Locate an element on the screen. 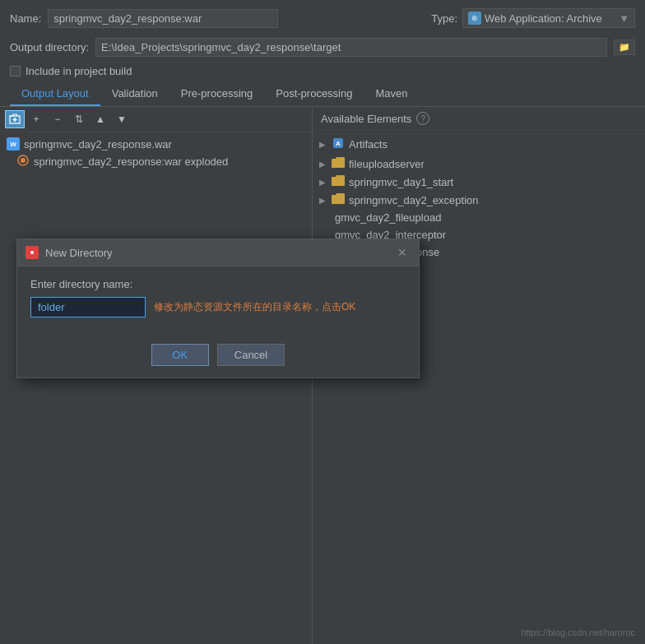 This screenshot has height=644, width=645. include-build-label: Include in project build is located at coordinates (79, 71).